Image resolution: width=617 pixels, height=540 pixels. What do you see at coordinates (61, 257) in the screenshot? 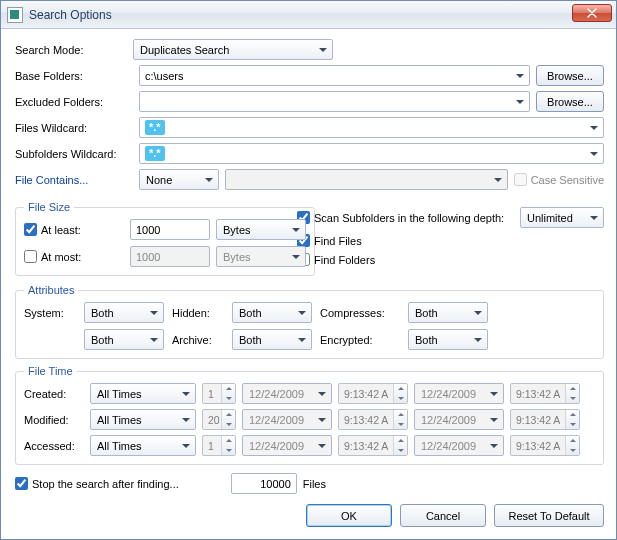
I see `at-most-label: At most:` at bounding box center [61, 257].